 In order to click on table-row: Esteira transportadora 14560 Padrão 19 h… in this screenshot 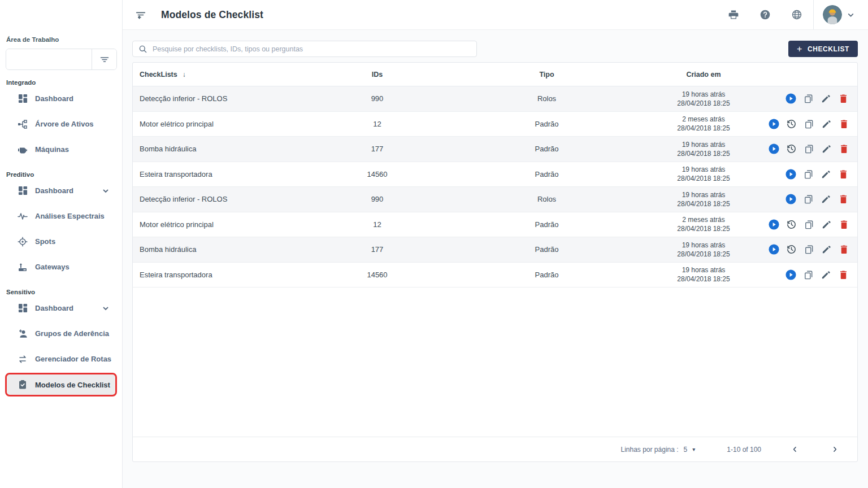, I will do `click(495, 276)`.